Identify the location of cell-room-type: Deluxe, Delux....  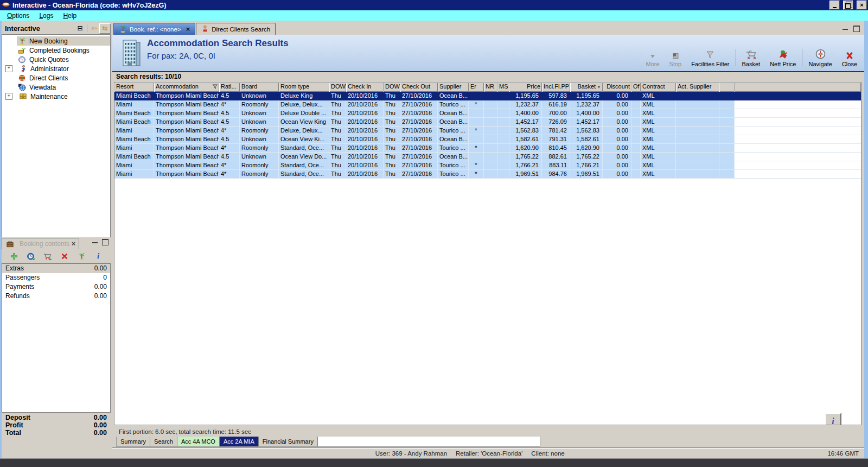
(304, 130).